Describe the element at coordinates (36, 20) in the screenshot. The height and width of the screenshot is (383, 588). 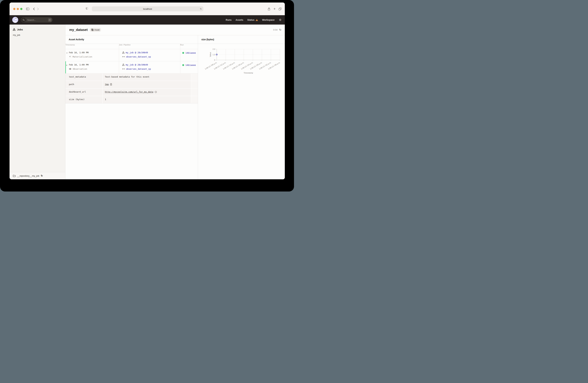
I see `search-input` at that location.